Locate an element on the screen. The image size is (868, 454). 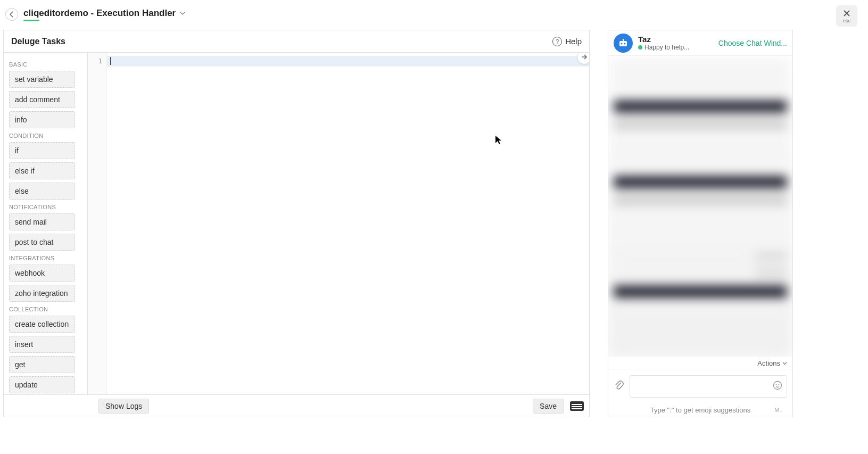
chat-messages is located at coordinates (700, 207).